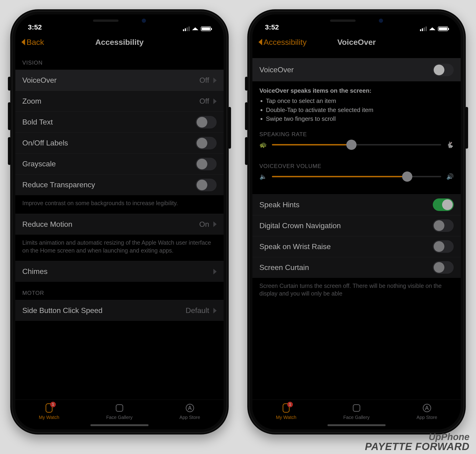 The image size is (476, 454). I want to click on row-voiceover-toggle: VoiceOver, so click(357, 70).